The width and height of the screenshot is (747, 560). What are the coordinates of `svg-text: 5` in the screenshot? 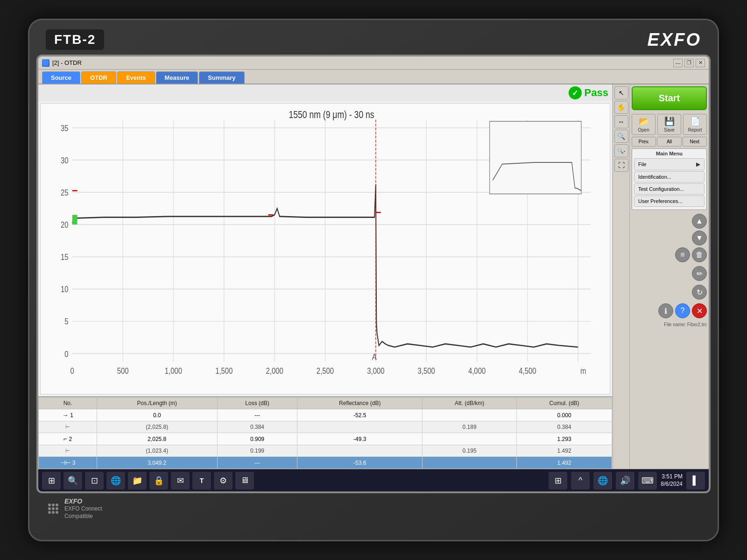 It's located at (66, 322).